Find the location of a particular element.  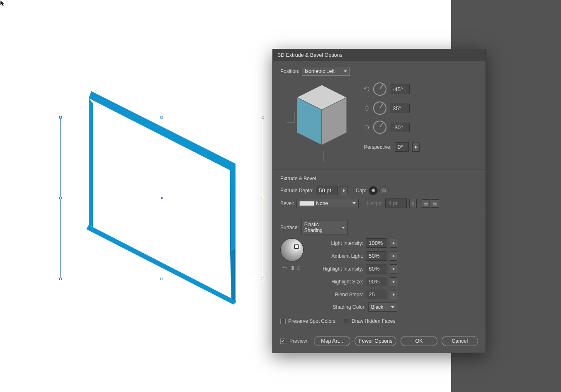

ambient-light-label: Ambient Light: is located at coordinates (340, 256).